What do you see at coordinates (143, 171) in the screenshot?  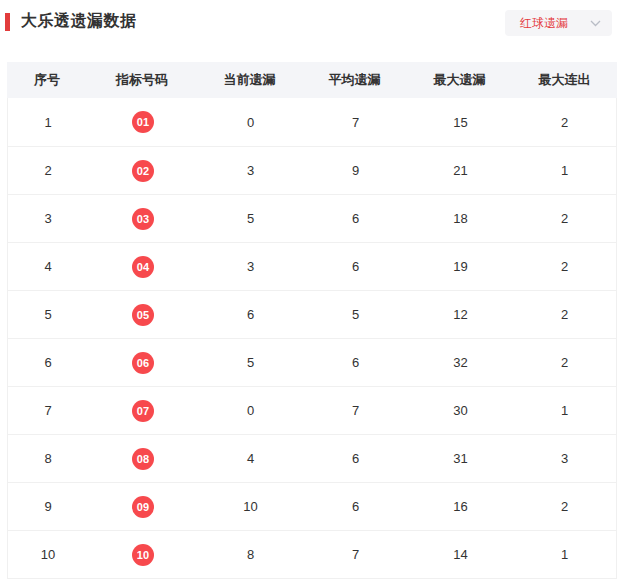 I see `row-ball-cell: 02` at bounding box center [143, 171].